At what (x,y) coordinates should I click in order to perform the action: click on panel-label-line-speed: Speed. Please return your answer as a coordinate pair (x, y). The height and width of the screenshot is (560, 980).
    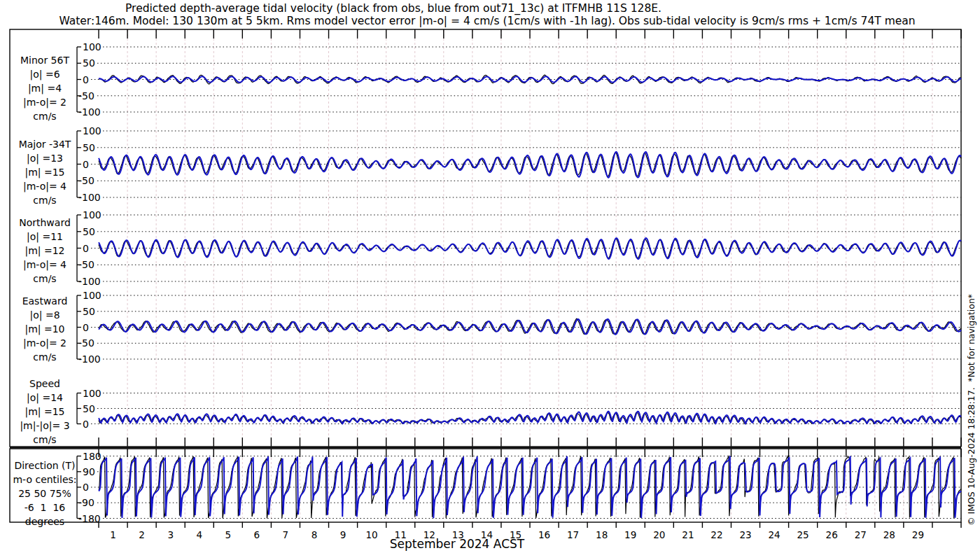
    Looking at the image, I should click on (45, 384).